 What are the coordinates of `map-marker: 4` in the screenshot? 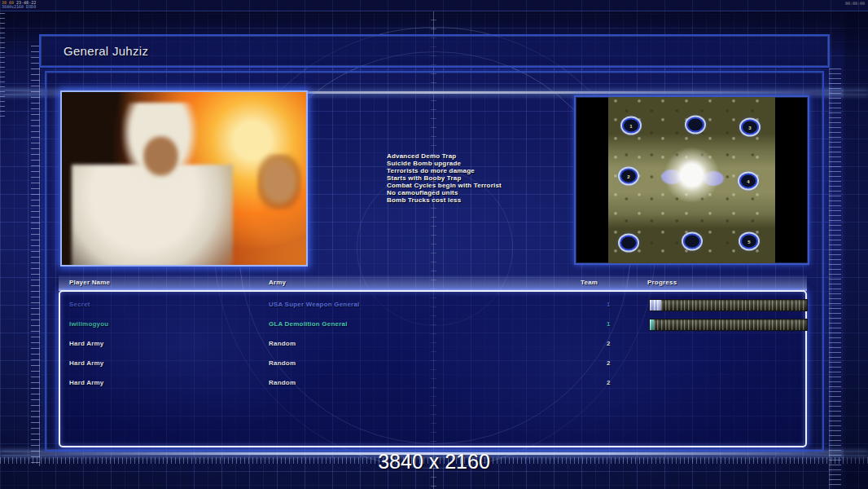 It's located at (748, 181).